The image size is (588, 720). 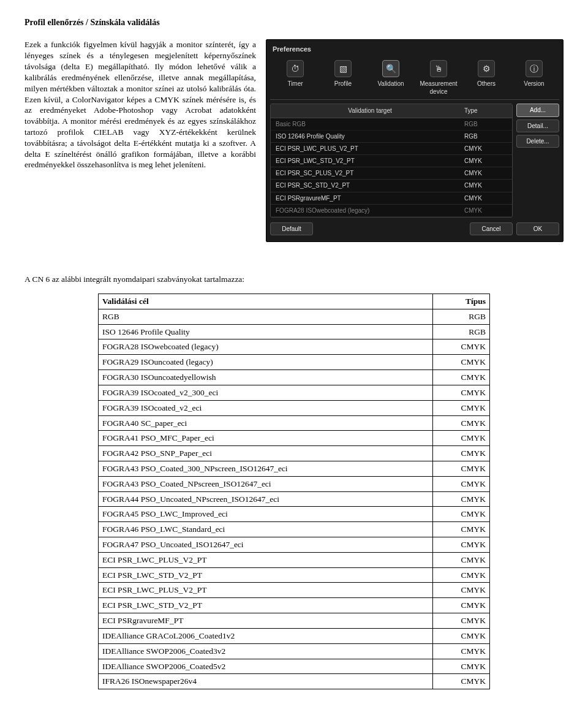 What do you see at coordinates (266, 681) in the screenshot?
I see `std-name-cell: IFRA26 ISOnewspaper26v4` at bounding box center [266, 681].